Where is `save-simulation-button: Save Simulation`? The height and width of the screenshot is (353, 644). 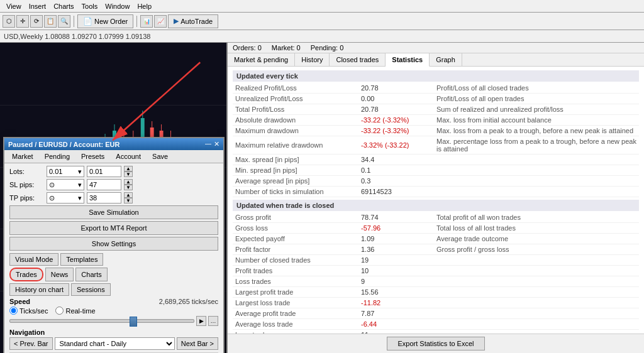
save-simulation-button: Save Simulation is located at coordinates (114, 212).